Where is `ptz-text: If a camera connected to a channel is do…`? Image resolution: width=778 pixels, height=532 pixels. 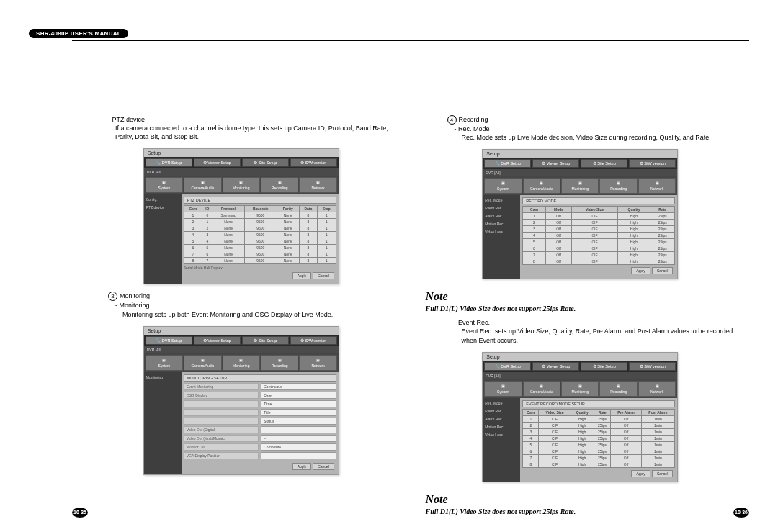
ptz-text: If a camera connected to a channel is do… is located at coordinates (256, 132).